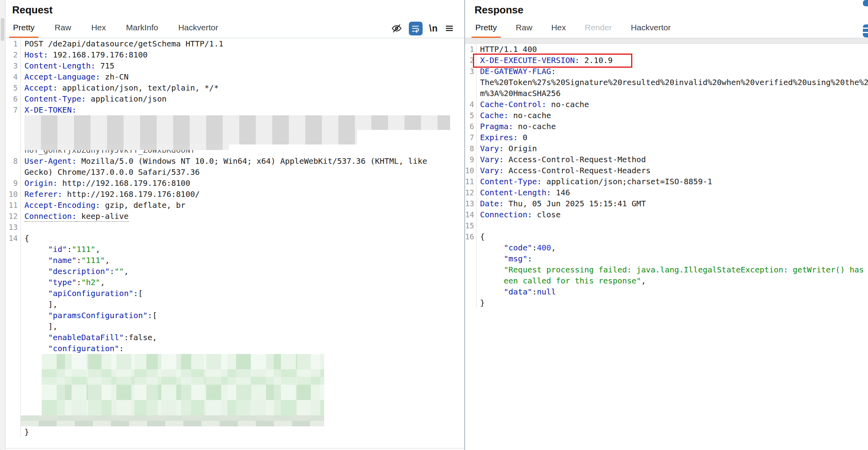 This screenshot has height=450, width=868. Describe the element at coordinates (93, 260) in the screenshot. I see `code-segment: "111"` at that location.